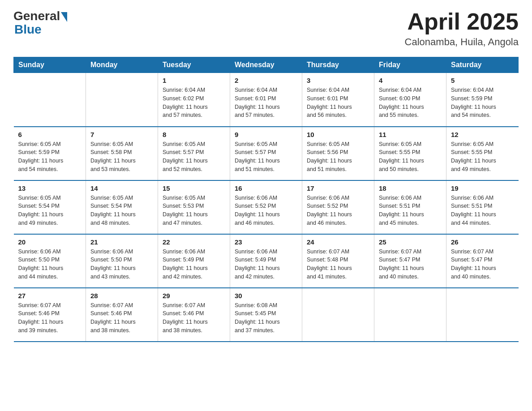 Image resolution: width=532 pixels, height=411 pixels. I want to click on col-wednesday: Wednesday, so click(266, 65).